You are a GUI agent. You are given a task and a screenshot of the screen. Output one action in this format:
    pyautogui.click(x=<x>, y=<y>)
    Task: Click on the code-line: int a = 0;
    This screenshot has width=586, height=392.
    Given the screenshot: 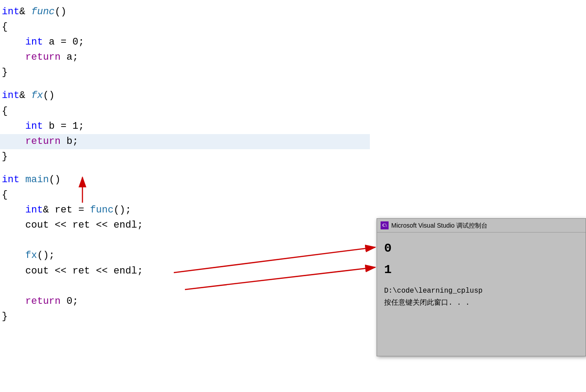 What is the action you would take?
    pyautogui.click(x=185, y=42)
    